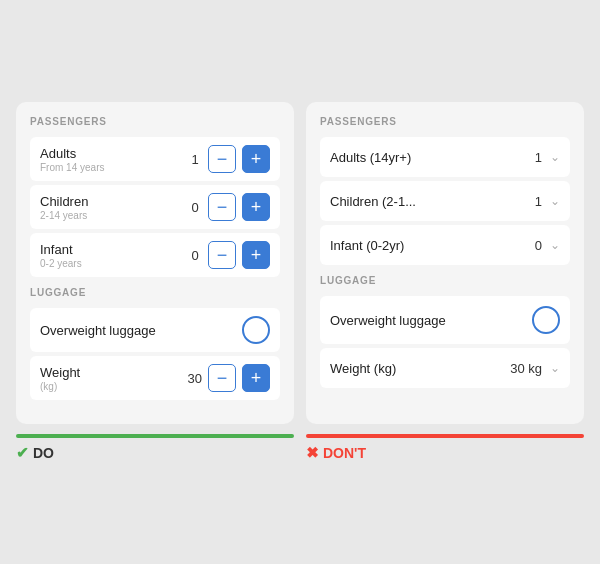 This screenshot has height=564, width=600. Describe the element at coordinates (538, 158) in the screenshot. I see `right-adults-value: 1` at that location.